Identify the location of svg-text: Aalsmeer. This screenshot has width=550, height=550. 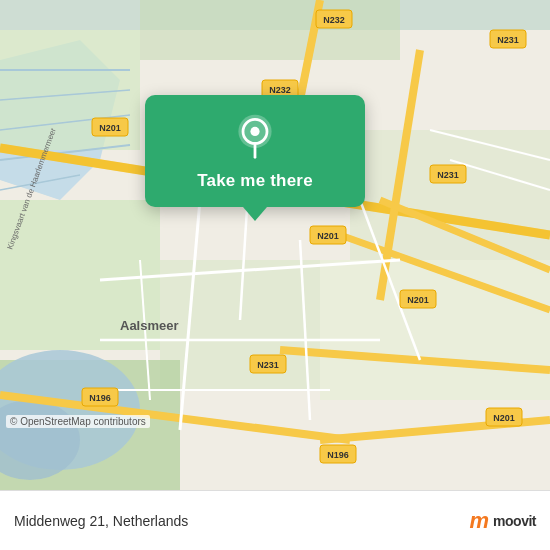
(150, 326).